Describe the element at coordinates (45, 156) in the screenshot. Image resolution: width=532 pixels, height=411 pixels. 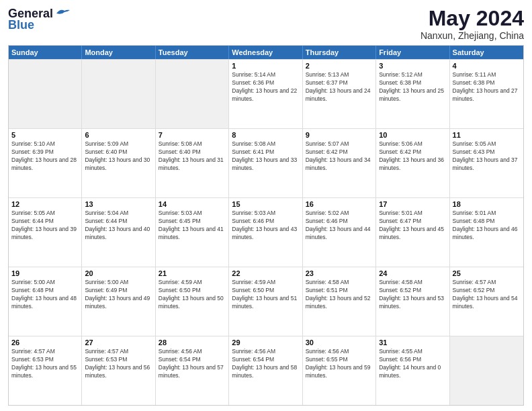
I see `cell-info-5: Sunrise: 5:10 AMSunset: 6:39 PMDaylight:…` at that location.